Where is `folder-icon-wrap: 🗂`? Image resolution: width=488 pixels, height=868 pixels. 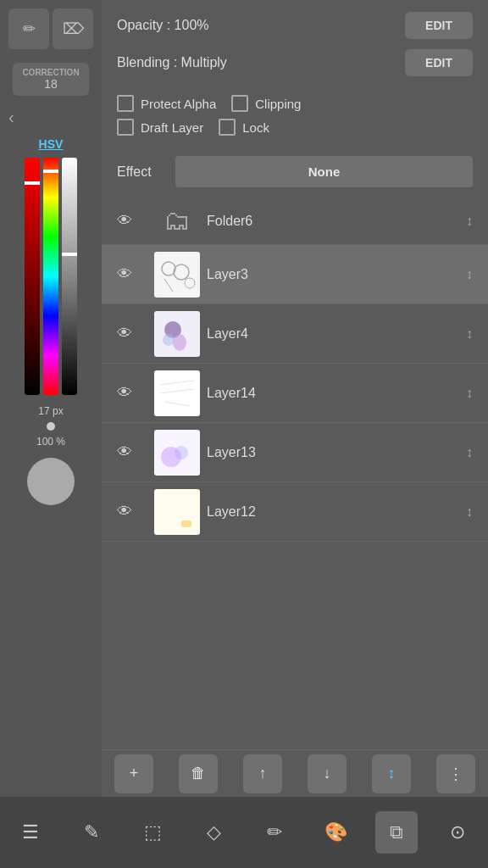 folder-icon-wrap: 🗂 is located at coordinates (177, 221).